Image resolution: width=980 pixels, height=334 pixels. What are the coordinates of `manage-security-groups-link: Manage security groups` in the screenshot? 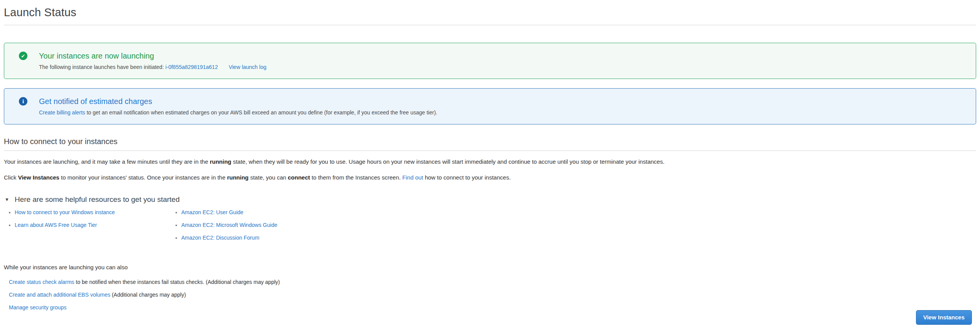 It's located at (38, 307).